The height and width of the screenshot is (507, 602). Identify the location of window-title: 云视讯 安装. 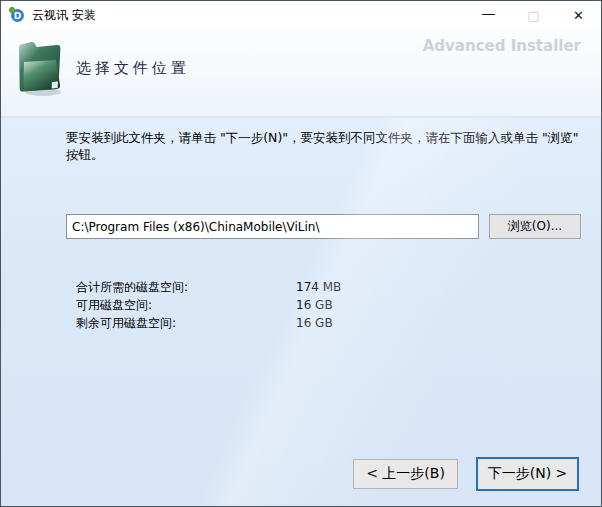
(64, 16).